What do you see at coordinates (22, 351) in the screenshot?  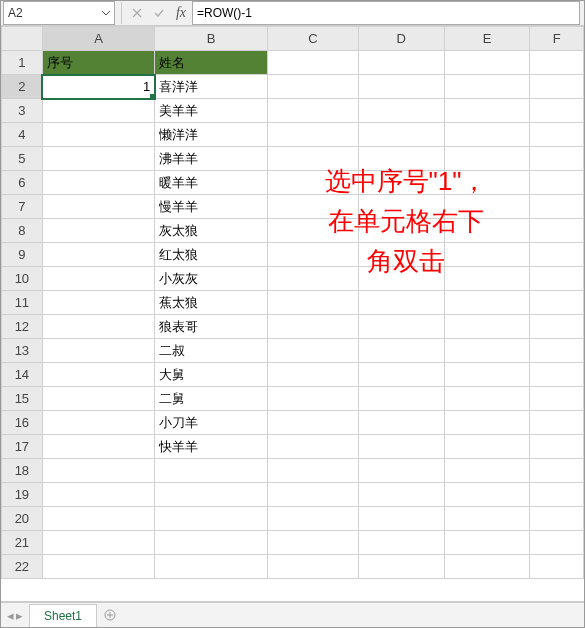 I see `row-header: 13` at bounding box center [22, 351].